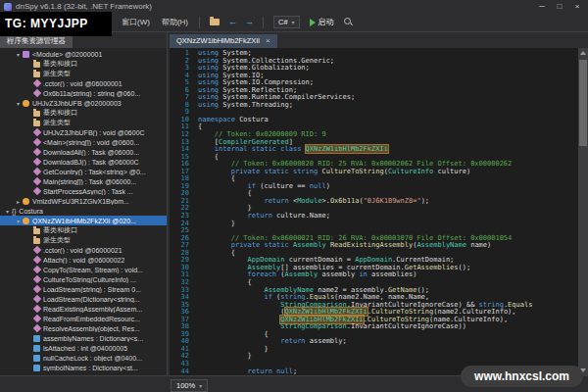 Image resolution: width=588 pixels, height=392 pixels. I want to click on tree-item-label: Costura, so click(31, 212).